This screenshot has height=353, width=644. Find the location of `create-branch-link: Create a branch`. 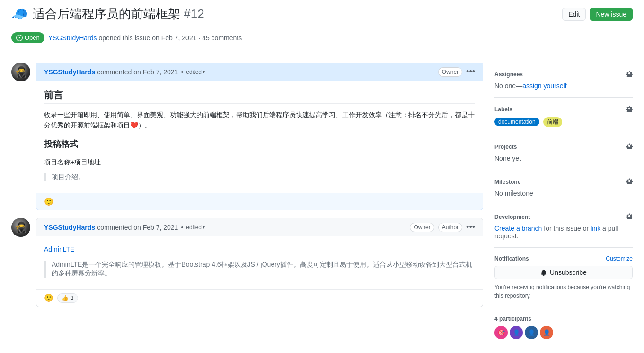

create-branch-link: Create a branch is located at coordinates (518, 228).